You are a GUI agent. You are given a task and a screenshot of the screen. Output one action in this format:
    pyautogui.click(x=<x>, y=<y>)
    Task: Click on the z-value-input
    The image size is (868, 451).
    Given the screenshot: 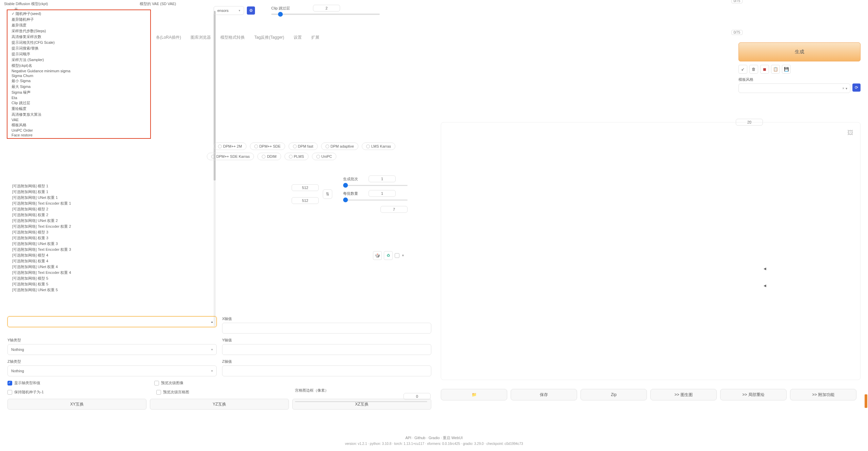 What is the action you would take?
    pyautogui.click(x=327, y=371)
    